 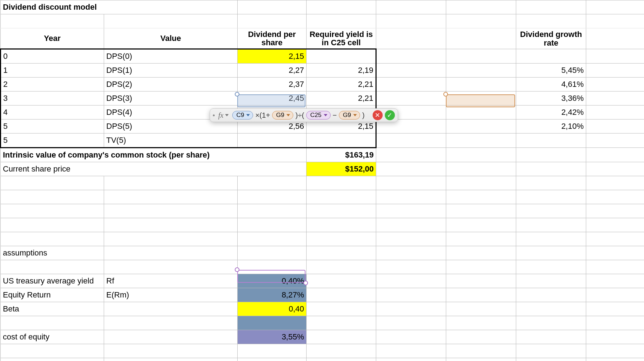 I want to click on cell-growth-5: 2,10%, so click(x=551, y=126).